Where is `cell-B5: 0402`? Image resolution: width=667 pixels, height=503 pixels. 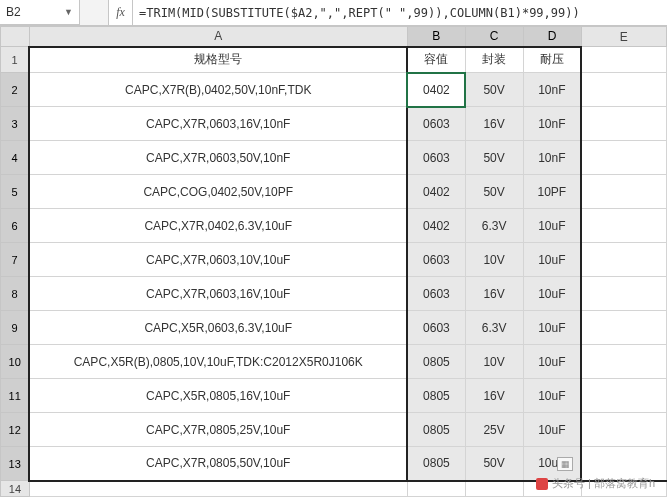 cell-B5: 0402 is located at coordinates (436, 192).